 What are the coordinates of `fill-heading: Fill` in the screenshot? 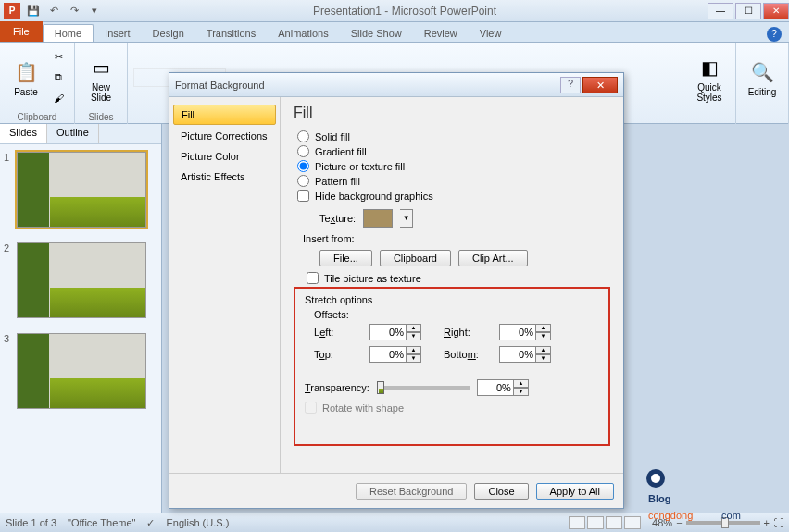 It's located at (452, 113).